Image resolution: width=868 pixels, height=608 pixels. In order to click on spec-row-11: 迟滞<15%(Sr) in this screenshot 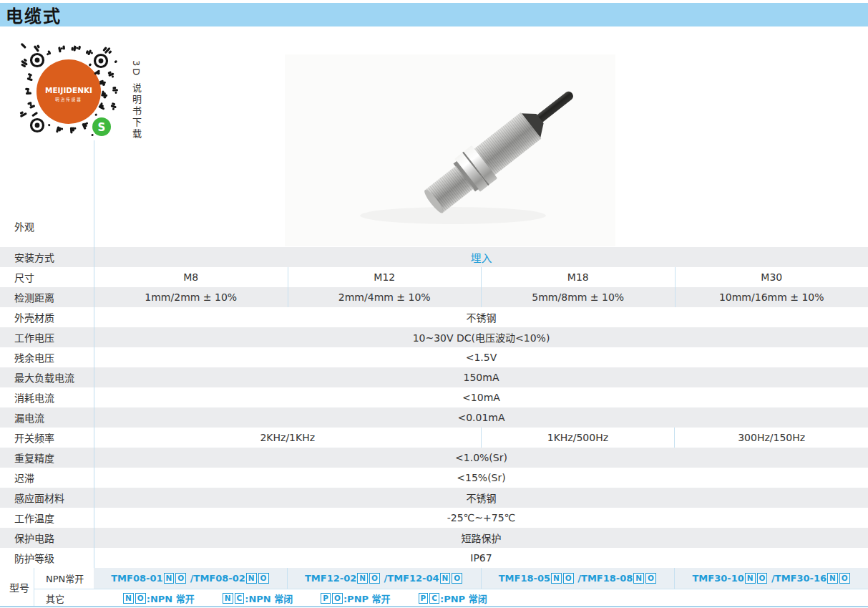, I will do `click(434, 478)`.